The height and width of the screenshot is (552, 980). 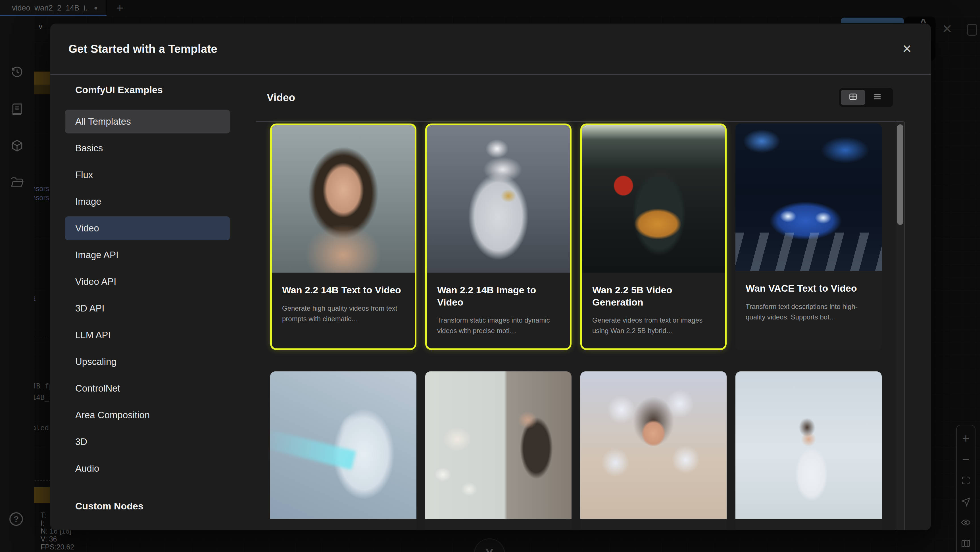 I want to click on template-card-title: Wan 2.2 14B Image to Video, so click(x=498, y=296).